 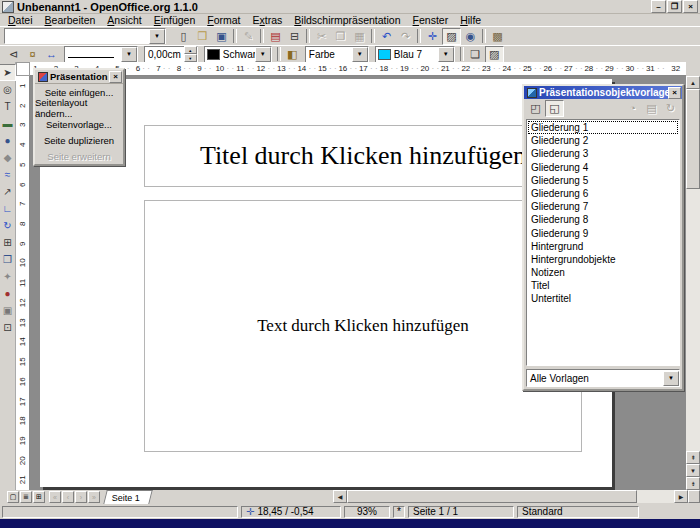 What do you see at coordinates (603, 286) in the screenshot?
I see `style-item: Titel` at bounding box center [603, 286].